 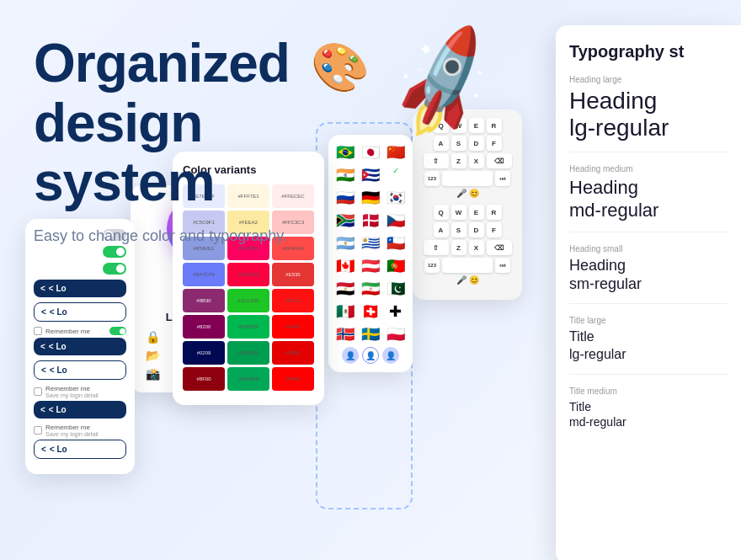 What do you see at coordinates (57, 347) in the screenshot?
I see `login-btn-label-3: < Lo` at bounding box center [57, 347].